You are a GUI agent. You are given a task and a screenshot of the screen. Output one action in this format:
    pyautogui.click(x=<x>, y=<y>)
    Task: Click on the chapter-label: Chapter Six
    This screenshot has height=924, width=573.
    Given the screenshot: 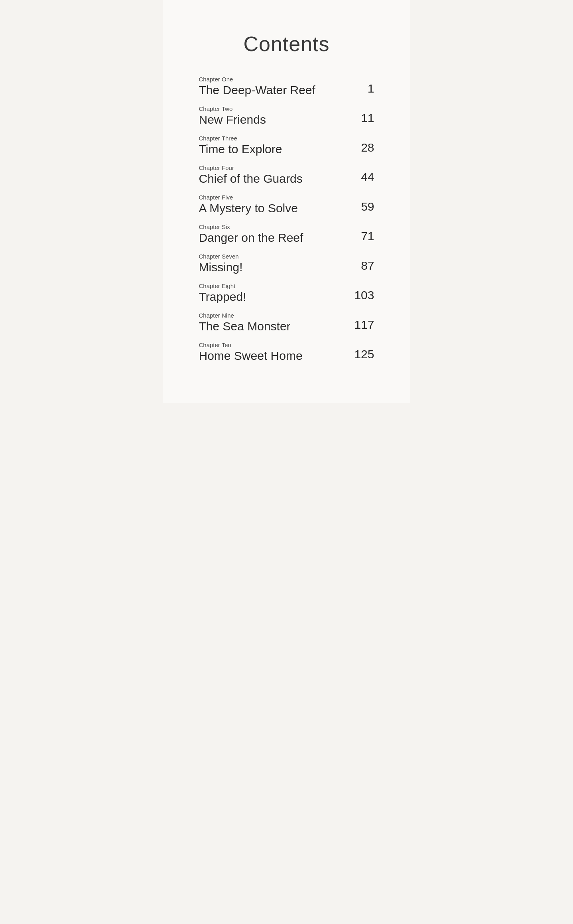 What is the action you would take?
    pyautogui.click(x=275, y=227)
    